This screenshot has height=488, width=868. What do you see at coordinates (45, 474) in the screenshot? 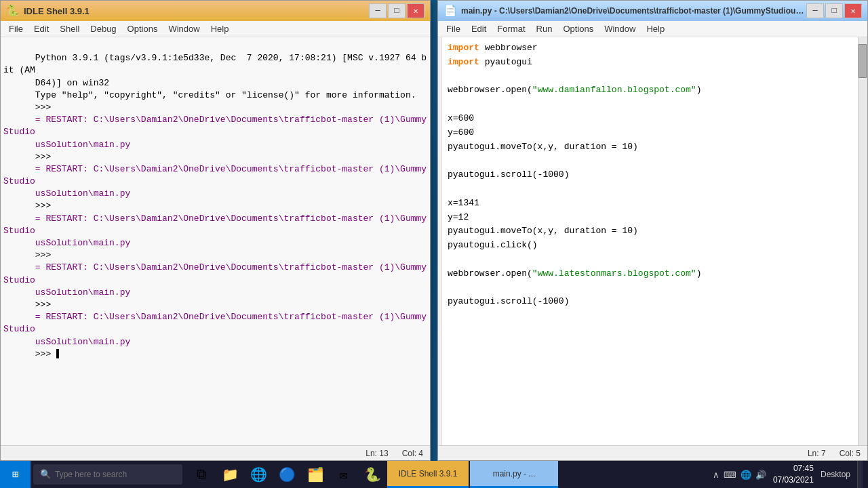
I see `search-icon: 🔍` at bounding box center [45, 474].